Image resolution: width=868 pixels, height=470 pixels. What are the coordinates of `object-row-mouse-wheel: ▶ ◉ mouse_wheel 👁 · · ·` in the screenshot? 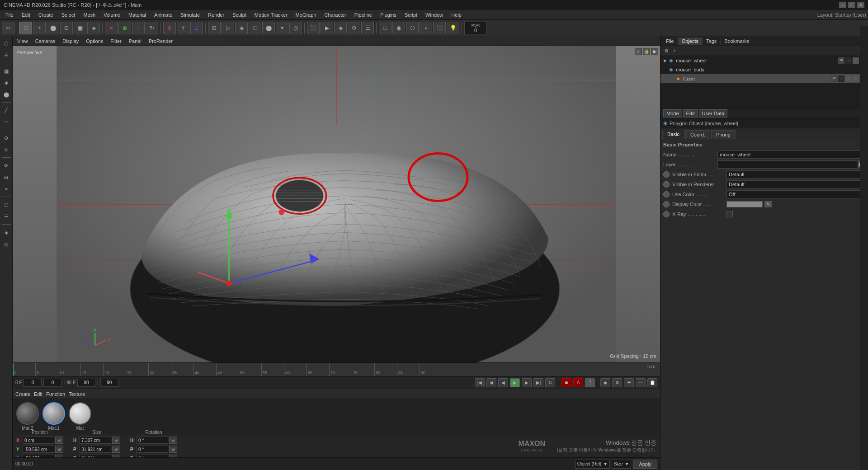 It's located at (764, 61).